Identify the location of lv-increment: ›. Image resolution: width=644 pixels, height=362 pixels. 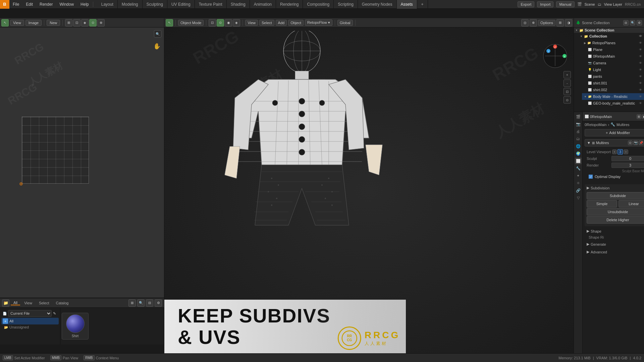
(626, 152).